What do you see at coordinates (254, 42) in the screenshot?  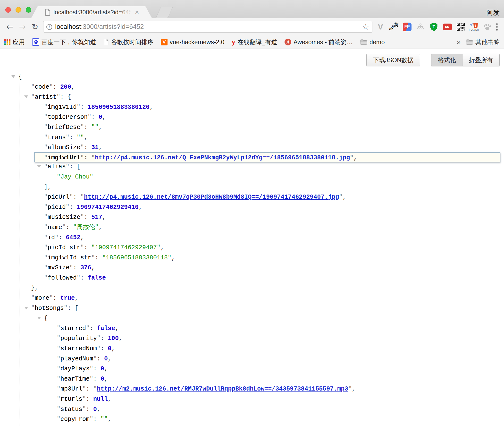 I see `bookmark-item-5: y在线翻译_有道` at bounding box center [254, 42].